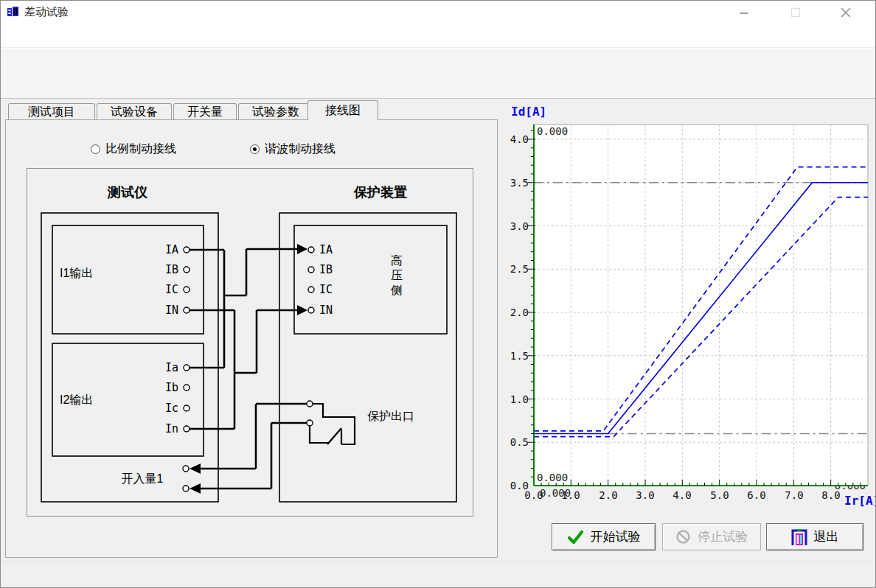  What do you see at coordinates (128, 192) in the screenshot?
I see `left-device-title: 测试仪` at bounding box center [128, 192].